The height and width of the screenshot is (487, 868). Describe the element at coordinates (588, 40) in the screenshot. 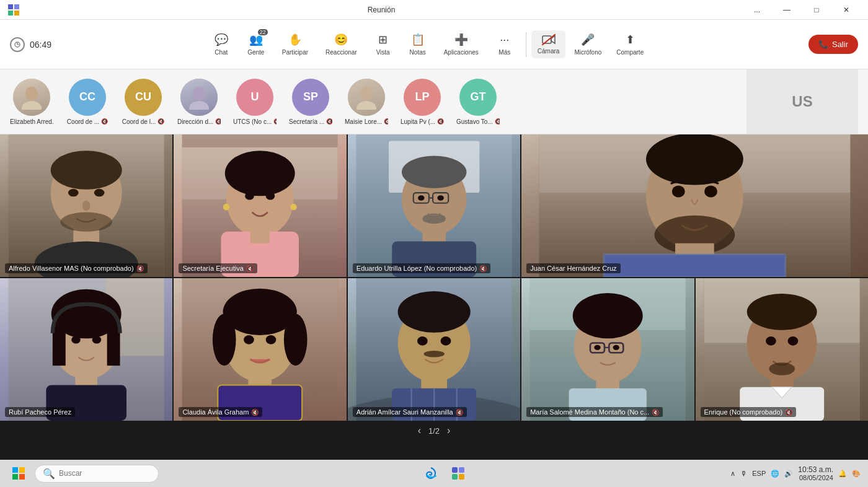

I see `microphone-icon: 🎤` at that location.